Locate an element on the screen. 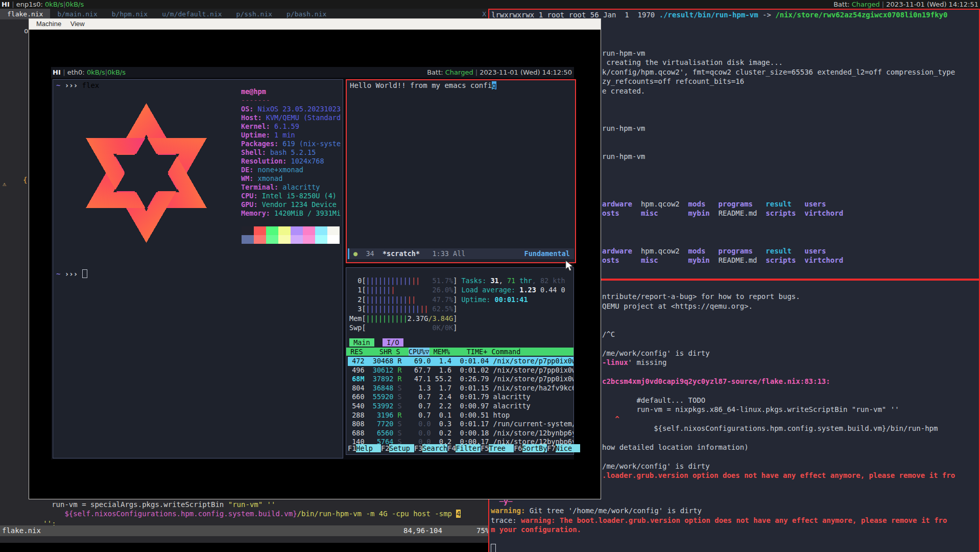 The image size is (980, 552). line: Terminal: alacritty is located at coordinates (291, 187).